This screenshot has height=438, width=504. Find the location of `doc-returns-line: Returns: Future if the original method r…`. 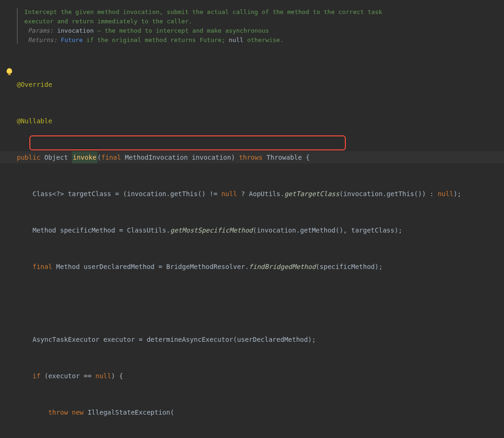

doc-returns-line: Returns: Future if the original method r… is located at coordinates (259, 40).